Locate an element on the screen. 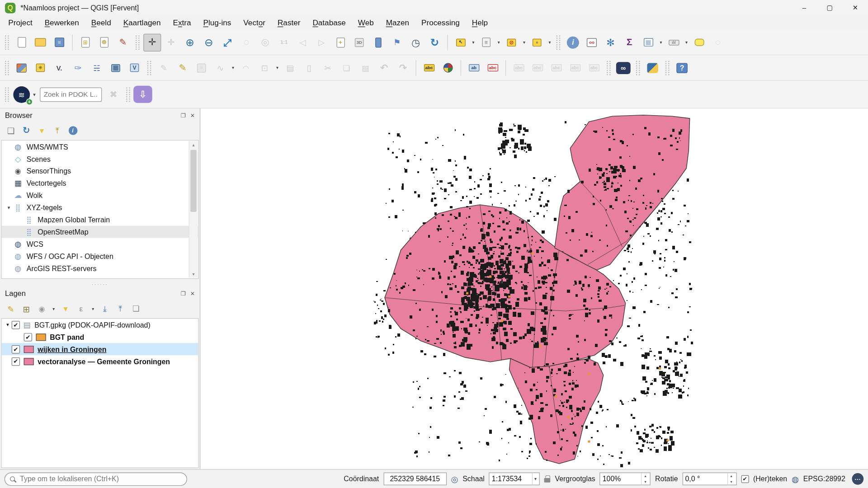 The height and width of the screenshot is (488, 868). identify-features-button: i is located at coordinates (573, 42).